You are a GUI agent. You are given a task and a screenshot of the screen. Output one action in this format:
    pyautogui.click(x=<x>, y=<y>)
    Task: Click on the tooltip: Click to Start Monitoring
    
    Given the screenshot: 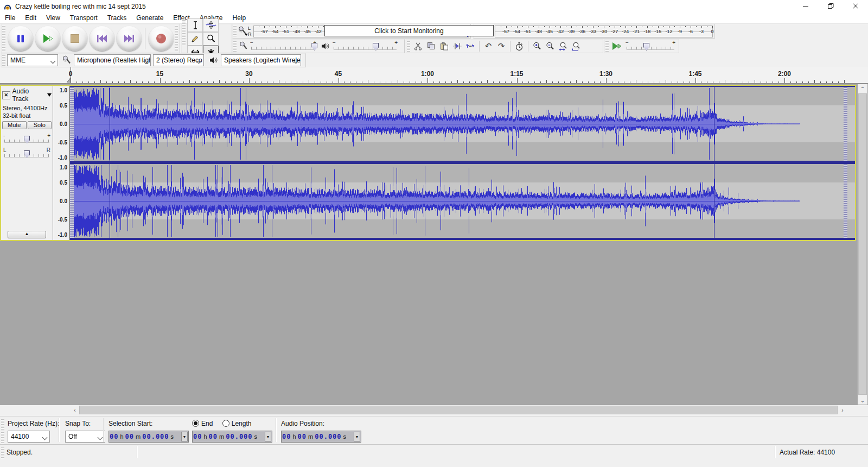 What is the action you would take?
    pyautogui.click(x=409, y=30)
    